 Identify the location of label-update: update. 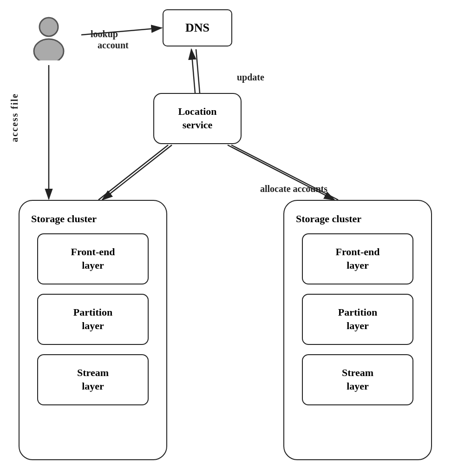
(251, 77).